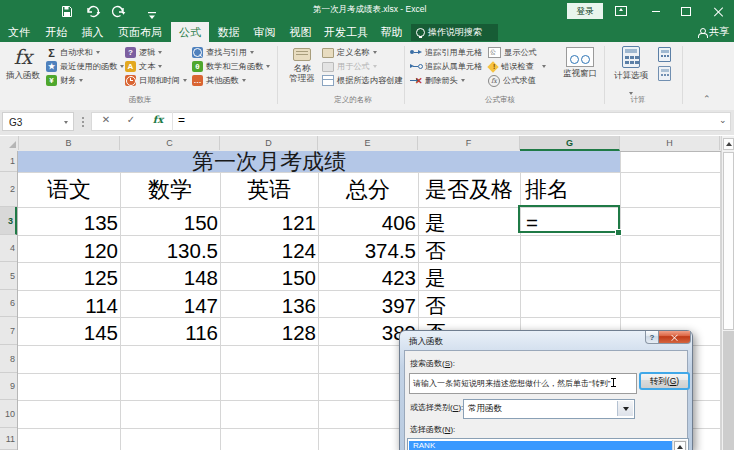 The height and width of the screenshot is (450, 734). I want to click on name-box: G3, so click(38, 122).